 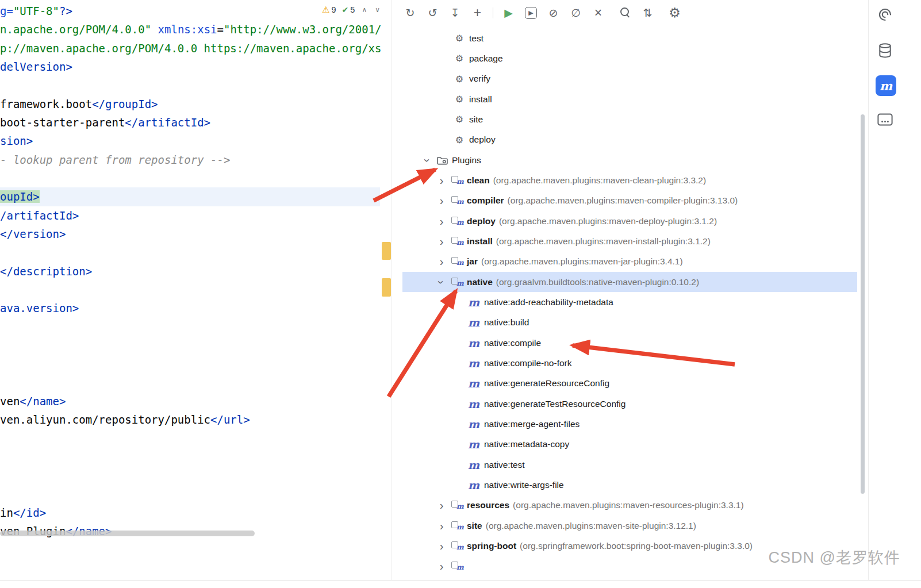 What do you see at coordinates (630, 38) in the screenshot?
I see `tree-row: ⚙test` at bounding box center [630, 38].